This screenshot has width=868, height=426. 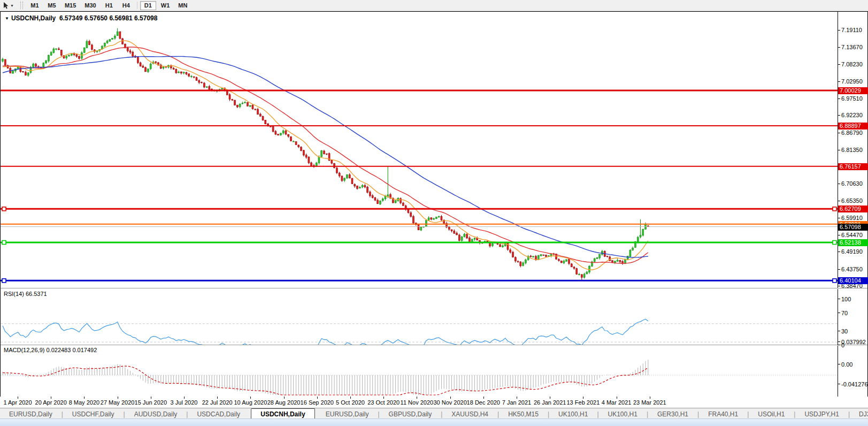 What do you see at coordinates (7, 18) in the screenshot?
I see `collapse-triangle-icon: ▼` at bounding box center [7, 18].